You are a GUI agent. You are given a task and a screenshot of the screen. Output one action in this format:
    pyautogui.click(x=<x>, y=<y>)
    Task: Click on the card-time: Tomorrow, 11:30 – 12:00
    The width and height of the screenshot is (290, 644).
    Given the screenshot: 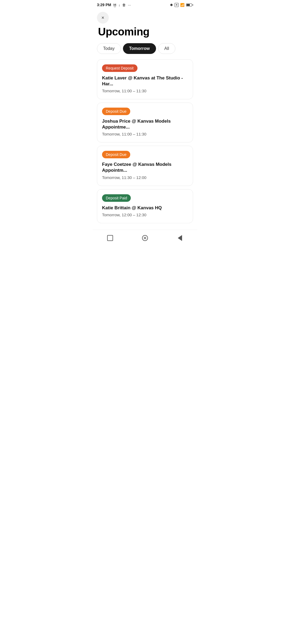 What is the action you would take?
    pyautogui.click(x=145, y=178)
    